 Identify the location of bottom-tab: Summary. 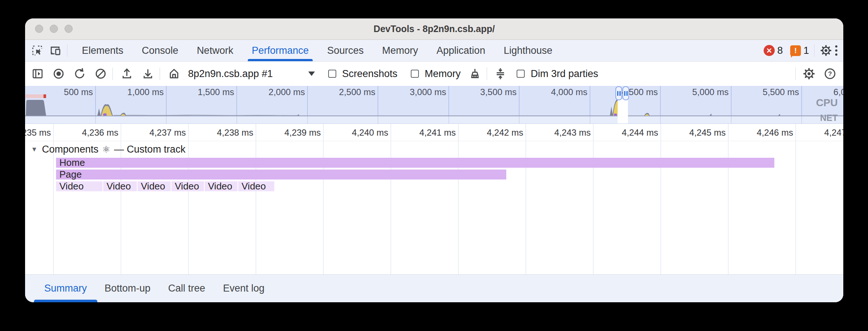
(66, 288).